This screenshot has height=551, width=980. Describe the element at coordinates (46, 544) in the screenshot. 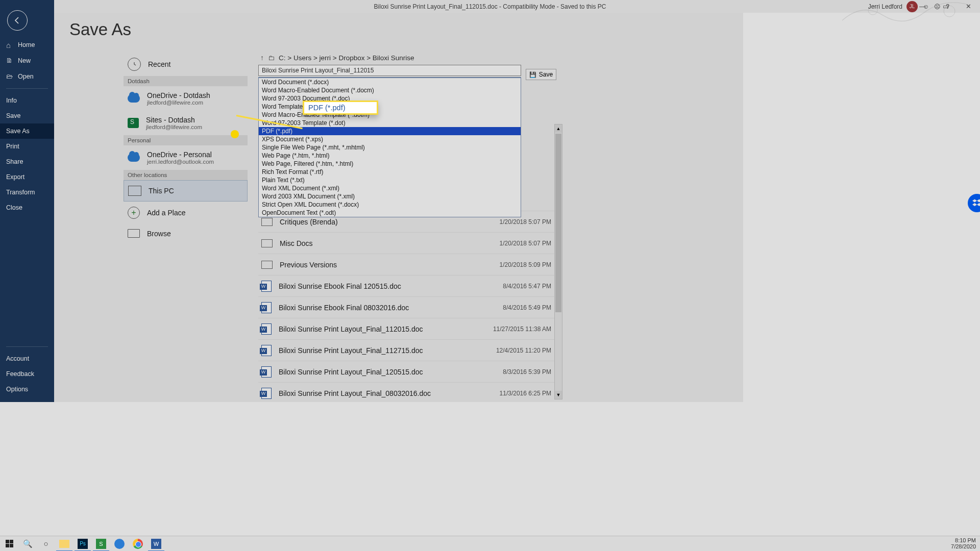

I see `cortana-button: ○` at that location.